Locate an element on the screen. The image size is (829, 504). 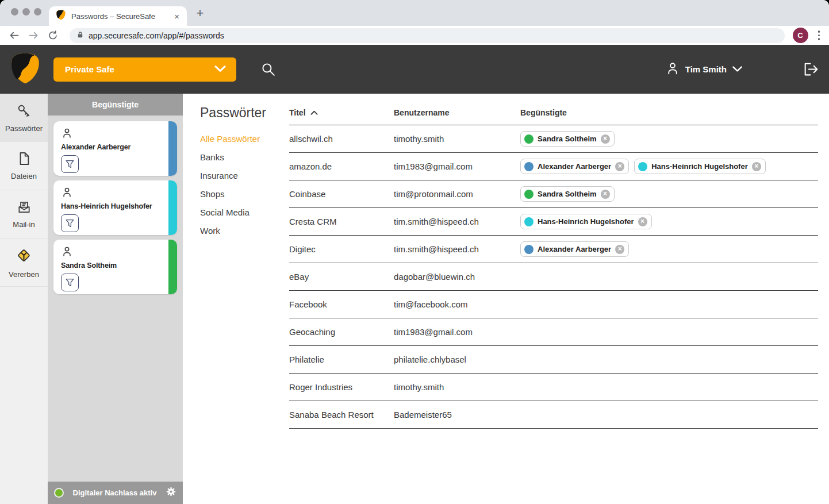
gear-icon is located at coordinates (171, 493).